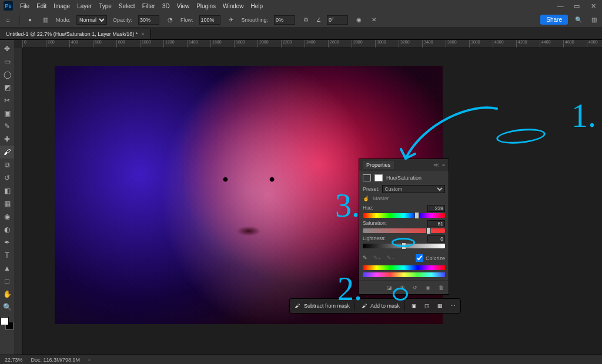 This screenshot has height=364, width=602. I want to click on foreground-color-swatch, so click(5, 321).